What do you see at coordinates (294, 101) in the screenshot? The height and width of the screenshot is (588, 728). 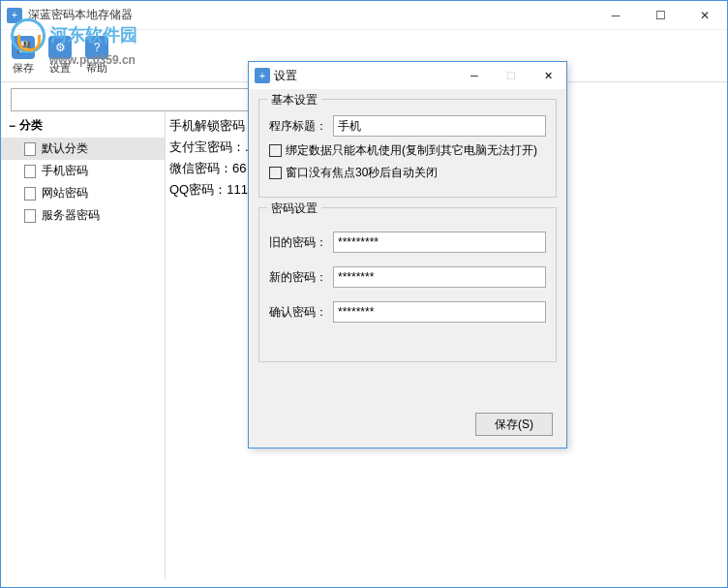 I see `basic-legend: 基本设置` at bounding box center [294, 101].